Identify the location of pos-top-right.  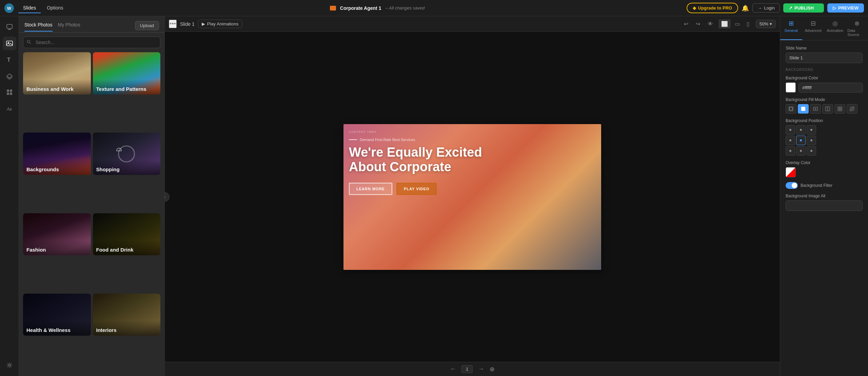
(811, 130).